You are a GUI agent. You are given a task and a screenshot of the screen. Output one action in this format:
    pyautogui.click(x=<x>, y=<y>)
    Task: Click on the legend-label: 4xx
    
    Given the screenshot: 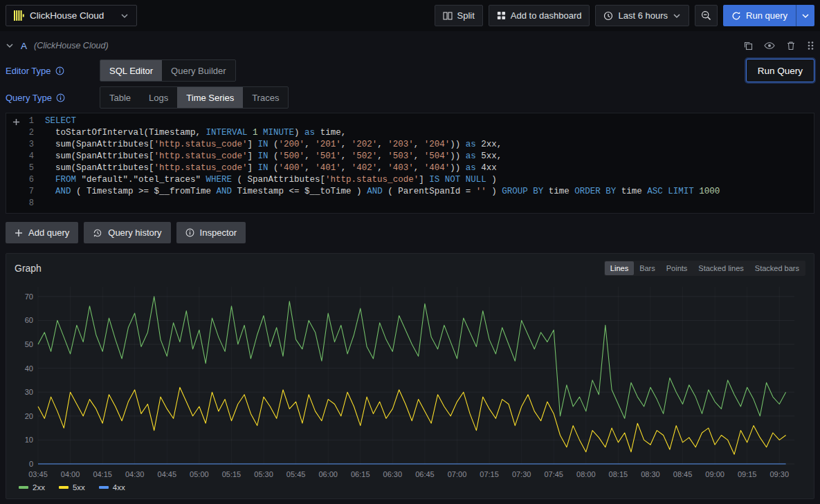 What is the action you would take?
    pyautogui.click(x=119, y=487)
    